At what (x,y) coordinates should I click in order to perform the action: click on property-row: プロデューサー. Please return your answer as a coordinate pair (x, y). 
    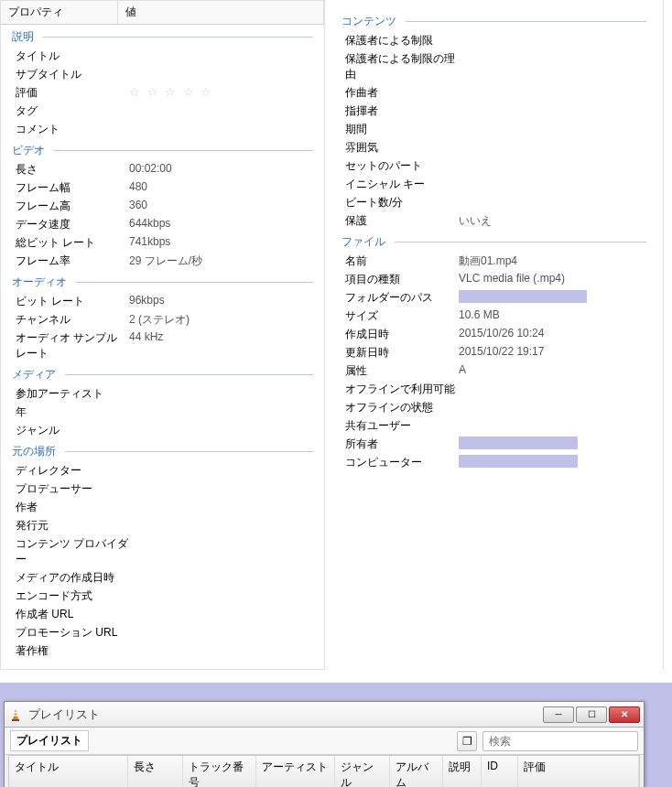
    Looking at the image, I should click on (163, 489).